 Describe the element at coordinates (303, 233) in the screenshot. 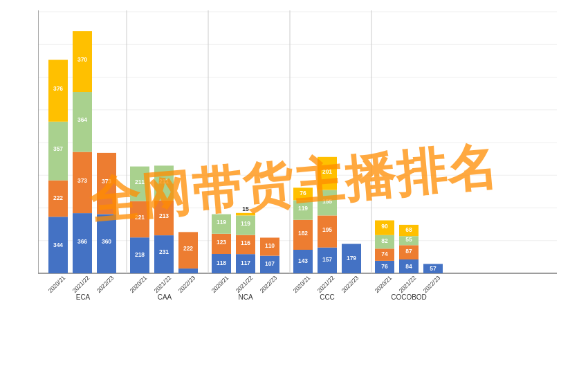

I see `svg-text: 182` at that location.